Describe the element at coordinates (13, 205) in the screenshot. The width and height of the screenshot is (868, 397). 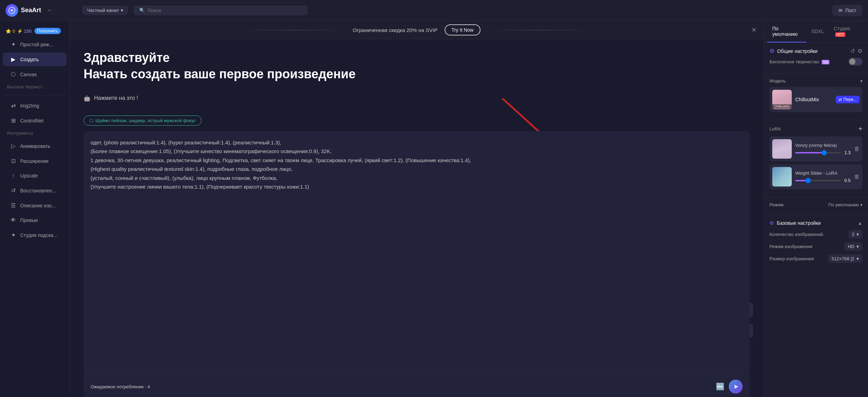
I see `describe-icon: ☰` at that location.